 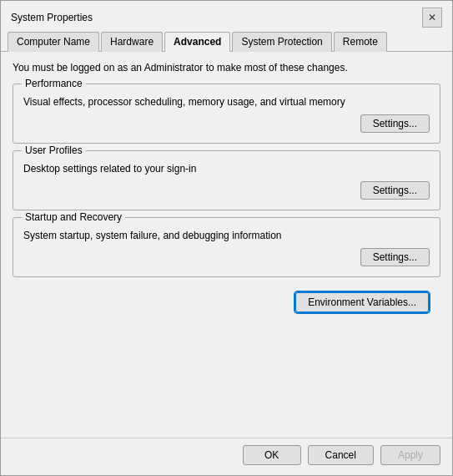 What do you see at coordinates (53, 84) in the screenshot?
I see `performance-label: Performance` at bounding box center [53, 84].